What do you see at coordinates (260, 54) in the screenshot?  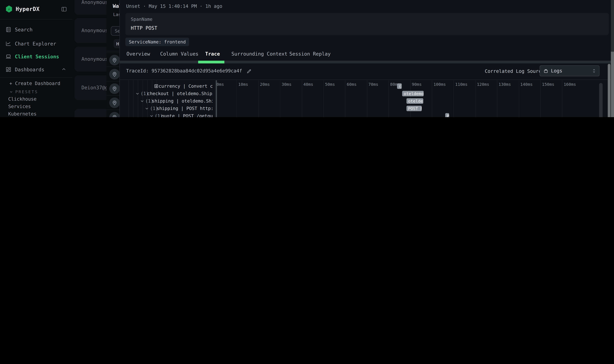 I see `tab-surrounding-context: Surrounding Context` at bounding box center [260, 54].